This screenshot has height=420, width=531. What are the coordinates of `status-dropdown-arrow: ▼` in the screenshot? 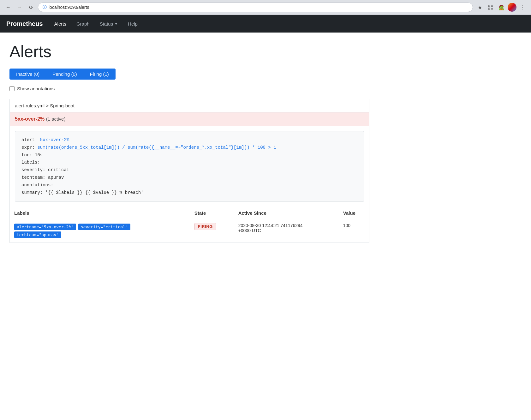 It's located at (116, 24).